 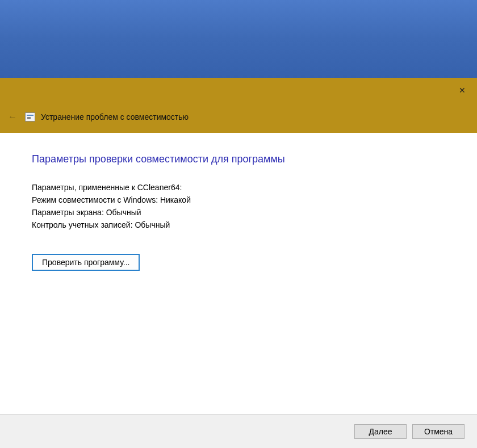 What do you see at coordinates (238, 106) in the screenshot?
I see `header-bar: ✕ ← Устранение проблем с совместимостью` at bounding box center [238, 106].